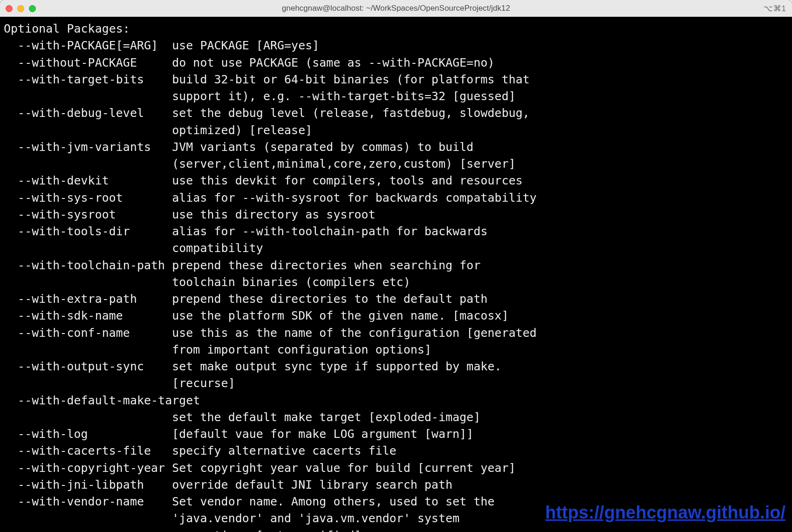  I want to click on option-flag: --with-jni-libpath, so click(88, 485).